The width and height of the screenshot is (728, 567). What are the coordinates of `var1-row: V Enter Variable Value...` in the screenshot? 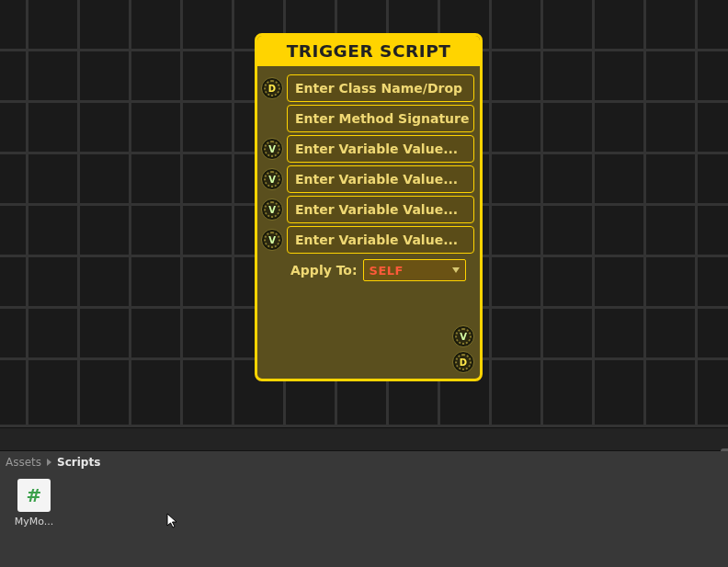 It's located at (368, 149).